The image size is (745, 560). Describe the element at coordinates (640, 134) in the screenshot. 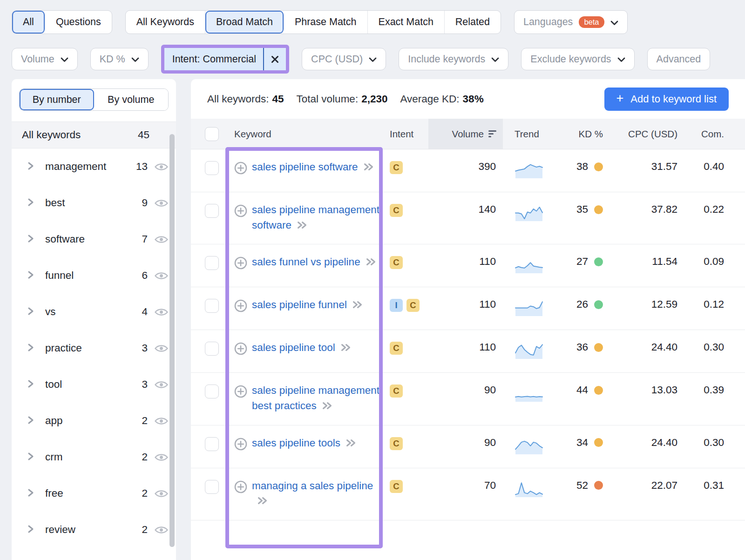

I see `column-header-cpc: CPC (USD)` at that location.